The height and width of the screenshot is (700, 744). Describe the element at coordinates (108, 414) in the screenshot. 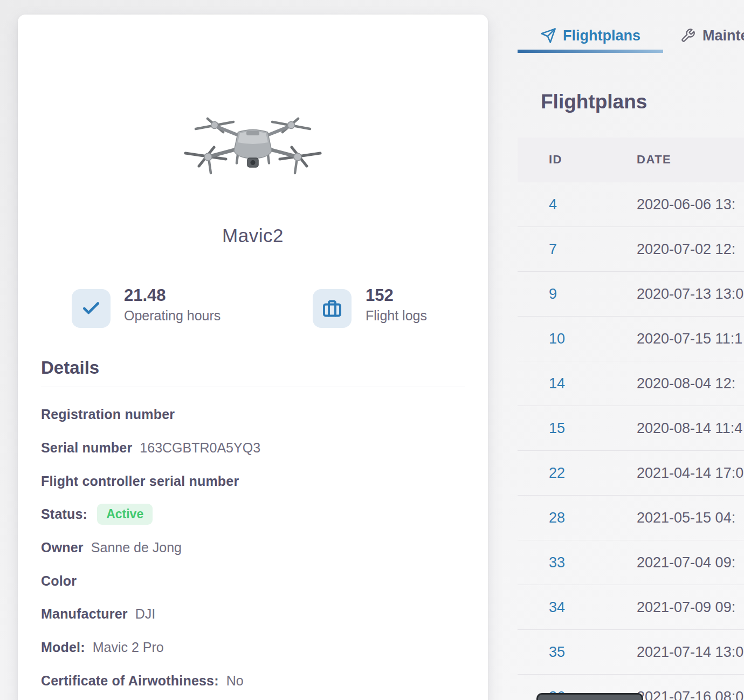

I see `detail-label: Registration number` at that location.